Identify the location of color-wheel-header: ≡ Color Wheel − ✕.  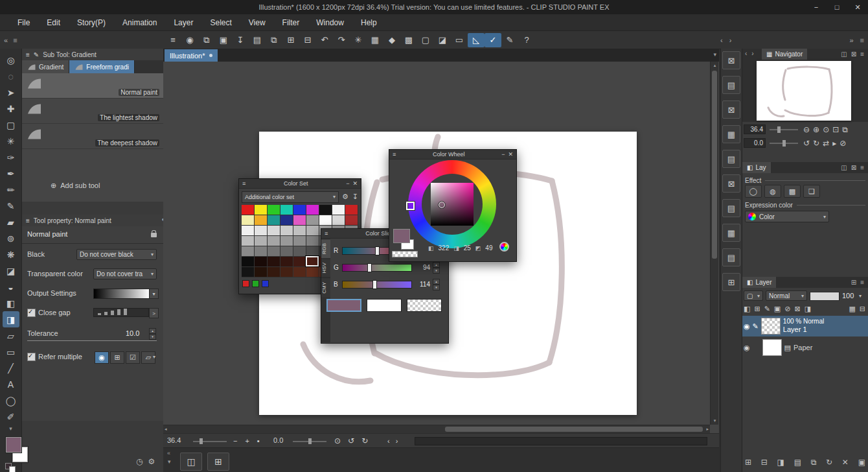
(453, 154).